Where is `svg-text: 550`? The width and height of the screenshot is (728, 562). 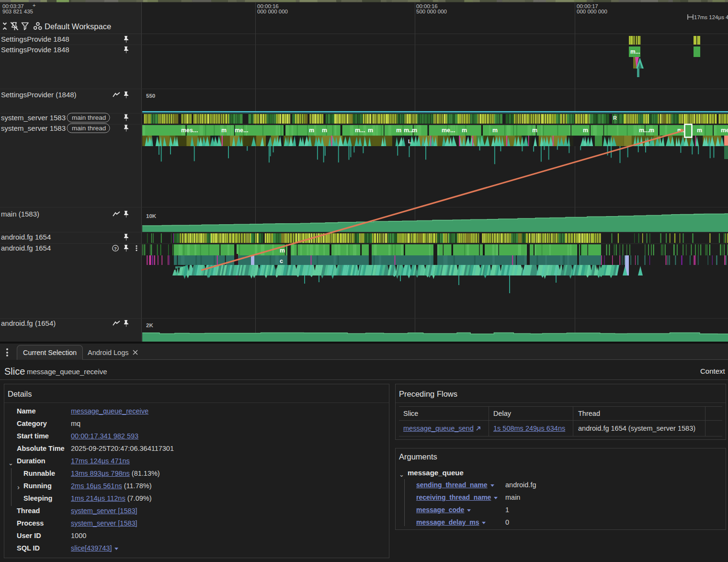
svg-text: 550 is located at coordinates (150, 96).